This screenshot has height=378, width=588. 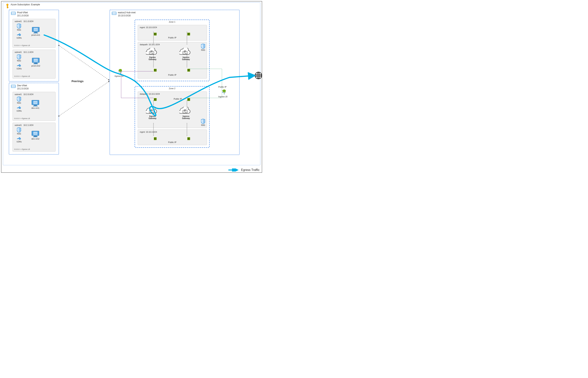 What do you see at coordinates (23, 14) in the screenshot?
I see `vnet-prod-title: Prod-VNet 10.1.0.0/16` at bounding box center [23, 14].